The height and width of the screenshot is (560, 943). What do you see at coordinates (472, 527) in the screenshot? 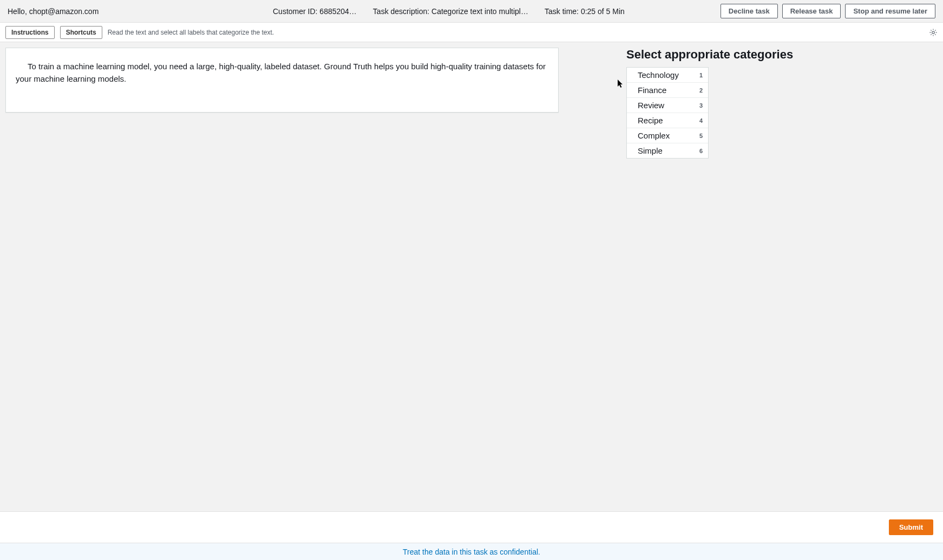
I see `bottom-bar: Submit` at bounding box center [472, 527].